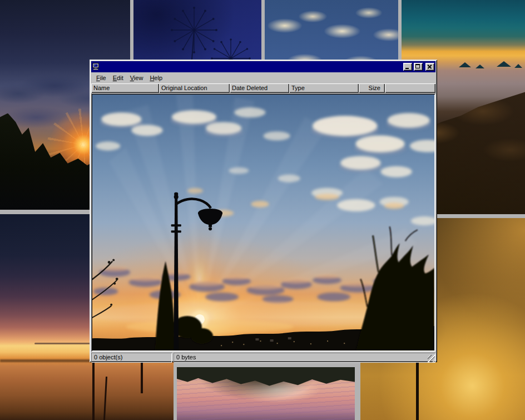 The width and height of the screenshot is (525, 420). I want to click on maximize-icon, so click(418, 66).